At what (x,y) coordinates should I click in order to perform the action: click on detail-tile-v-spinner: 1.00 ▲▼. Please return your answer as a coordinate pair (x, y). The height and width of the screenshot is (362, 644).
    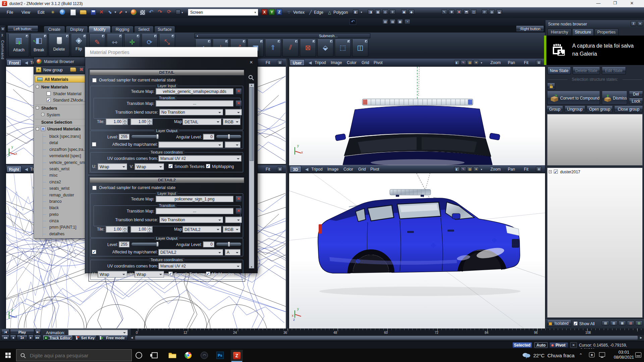
    Looking at the image, I should click on (142, 122).